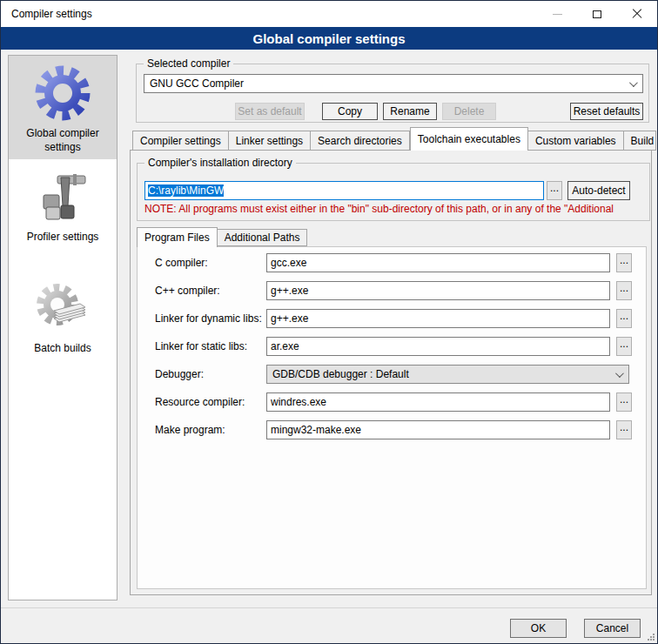 This screenshot has width=658, height=644. What do you see at coordinates (439, 430) in the screenshot?
I see `make-program-input` at bounding box center [439, 430].